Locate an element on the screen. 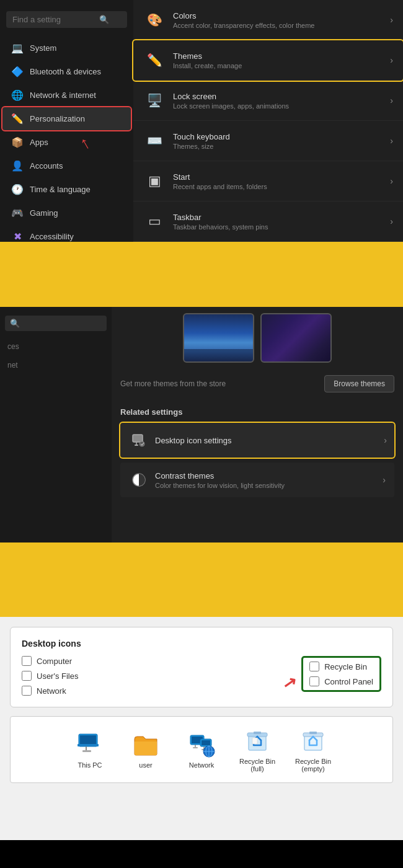  search-icon: 🔍 is located at coordinates (15, 324).